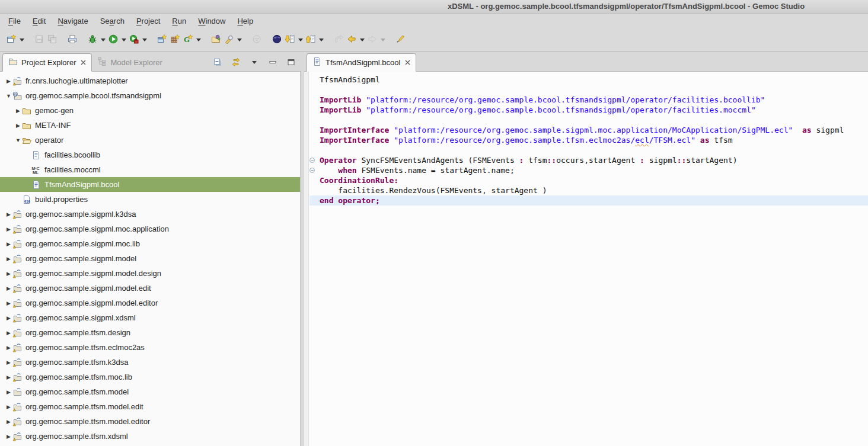 The width and height of the screenshot is (868, 446). I want to click on code-line-13: end operator;, so click(589, 200).